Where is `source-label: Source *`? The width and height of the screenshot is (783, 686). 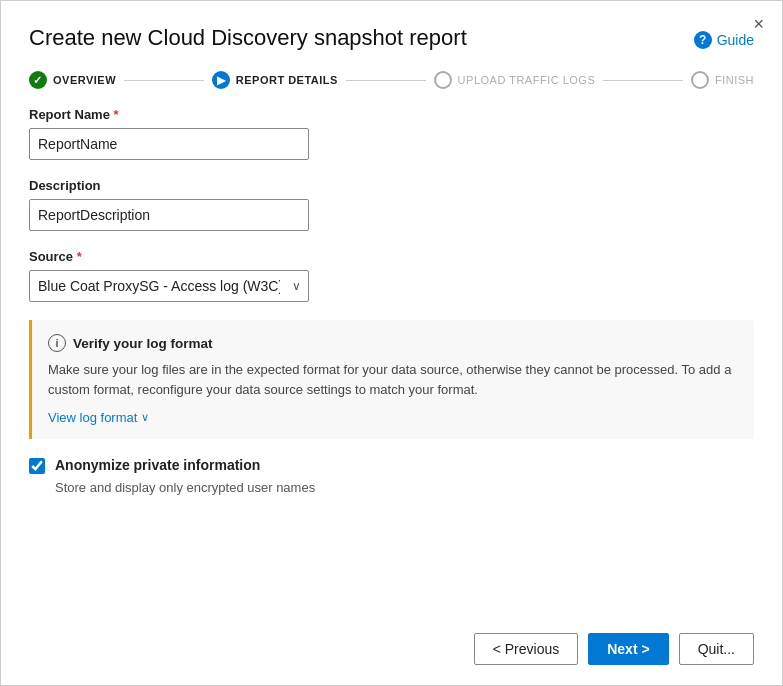 source-label: Source * is located at coordinates (392, 256).